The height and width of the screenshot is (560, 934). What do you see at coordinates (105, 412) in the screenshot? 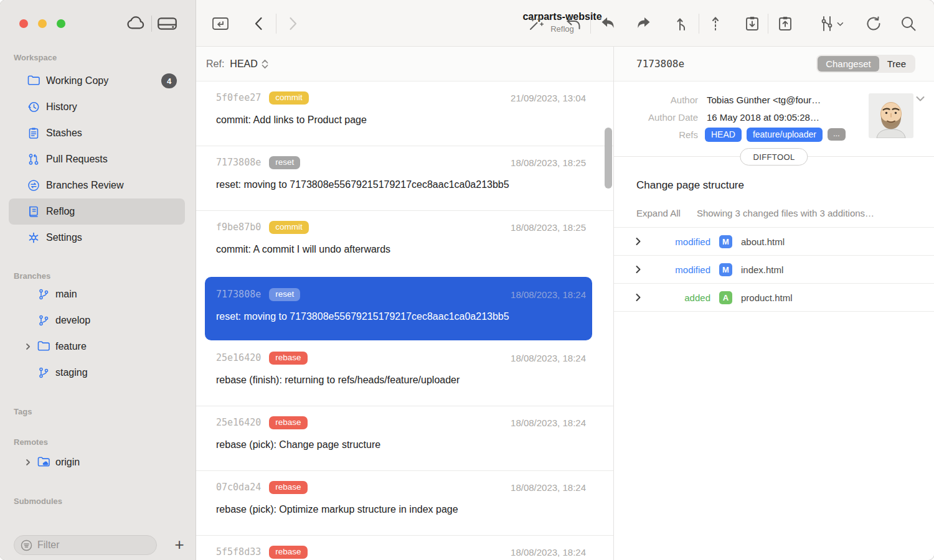
I see `tags-section-header: Tags` at bounding box center [105, 412].